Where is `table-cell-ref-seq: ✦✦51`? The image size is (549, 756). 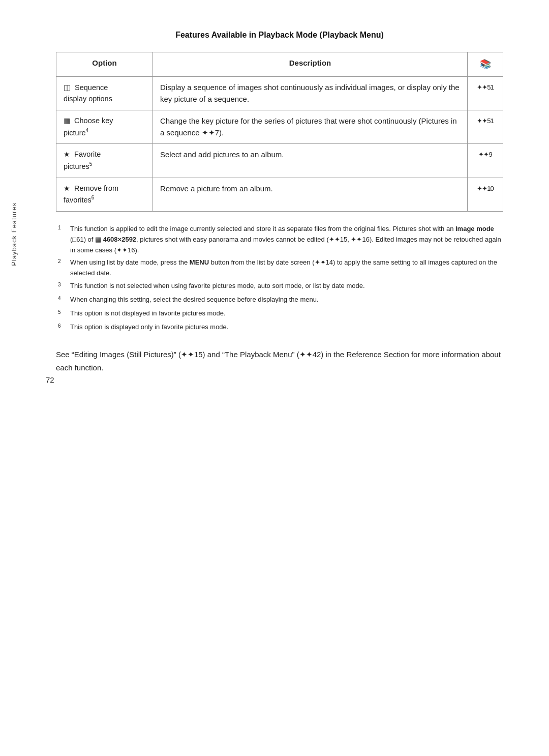
table-cell-ref-seq: ✦✦51 is located at coordinates (485, 94).